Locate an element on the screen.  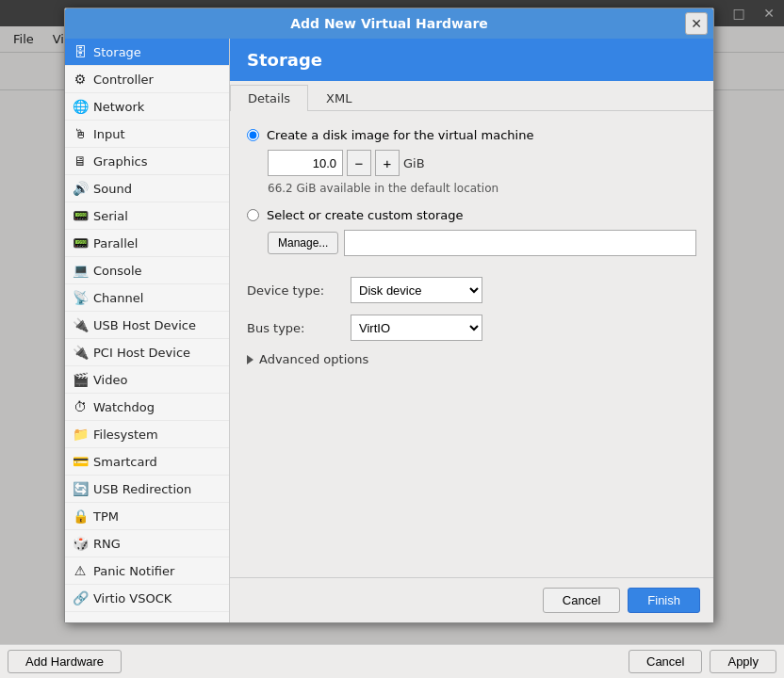
tab-details: Details is located at coordinates (270, 98).